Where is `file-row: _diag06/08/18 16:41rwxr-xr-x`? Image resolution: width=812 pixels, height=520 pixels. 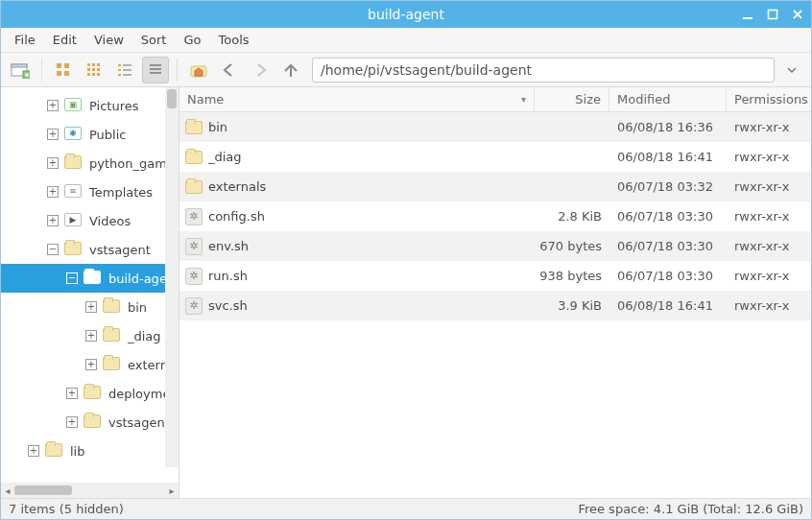
file-row: _diag06/08/18 16:41rwxr-xr-x is located at coordinates (495, 157).